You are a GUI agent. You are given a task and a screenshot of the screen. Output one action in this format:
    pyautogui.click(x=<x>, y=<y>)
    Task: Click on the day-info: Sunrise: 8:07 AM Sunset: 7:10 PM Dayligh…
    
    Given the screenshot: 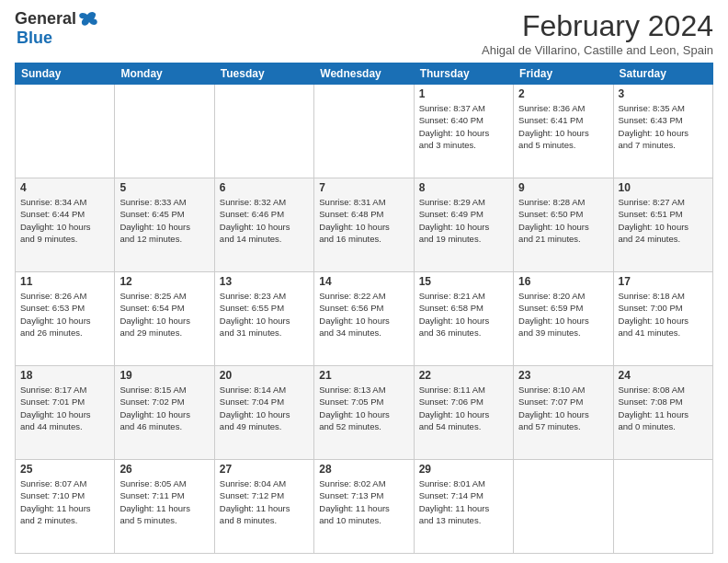 What is the action you would take?
    pyautogui.click(x=64, y=502)
    